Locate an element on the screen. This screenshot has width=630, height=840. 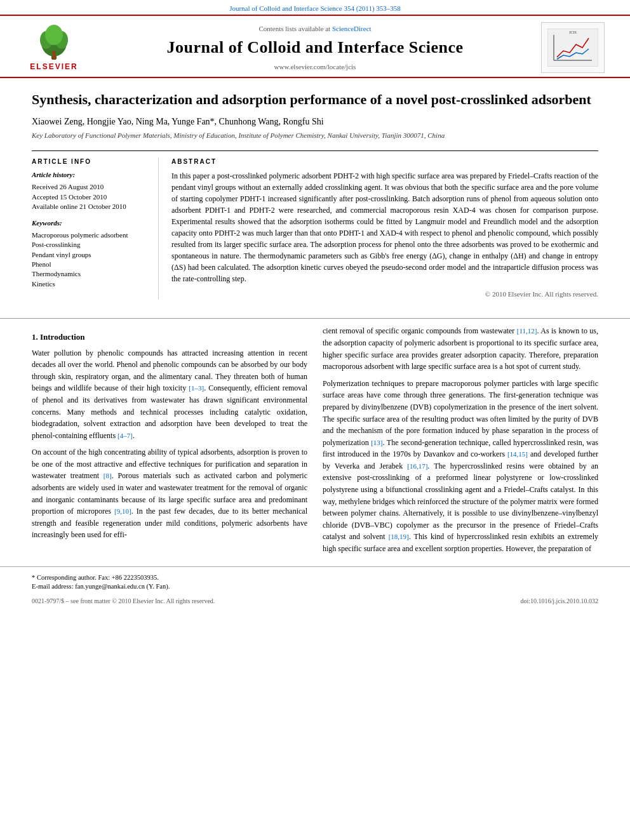
footer-area: * Corresponding author. Fax: +86 2223503… is located at coordinates (315, 588).